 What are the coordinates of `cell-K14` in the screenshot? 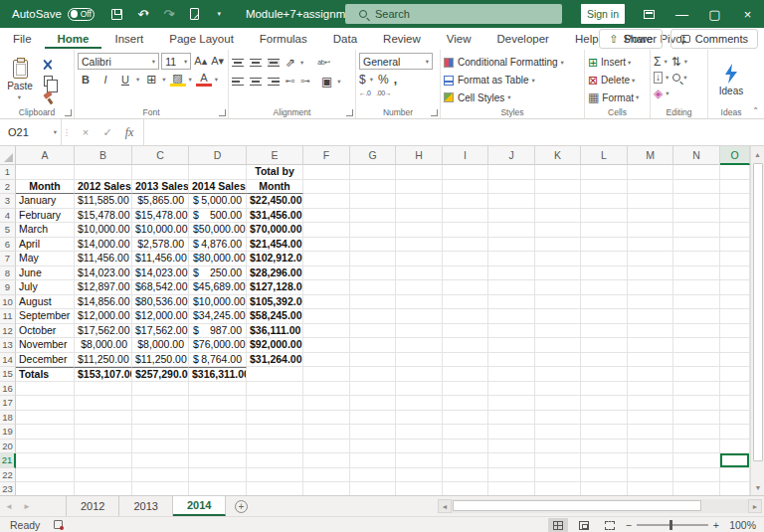 It's located at (558, 360).